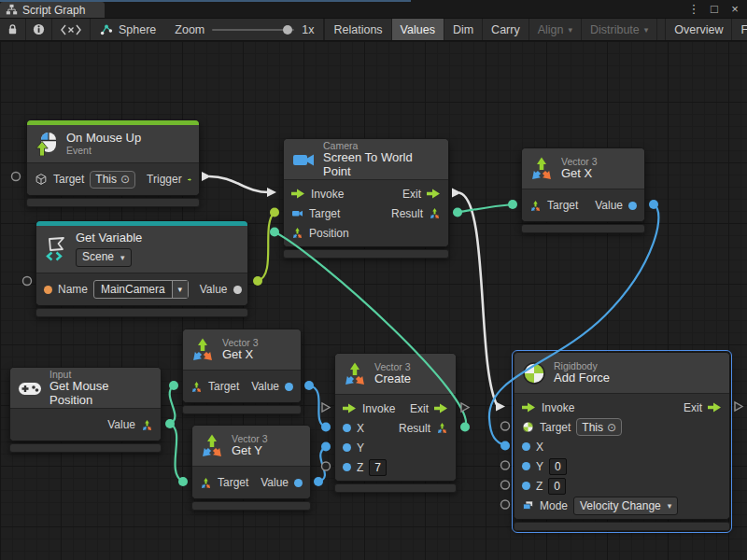  Describe the element at coordinates (297, 213) in the screenshot. I see `camera-mini-icon` at that location.